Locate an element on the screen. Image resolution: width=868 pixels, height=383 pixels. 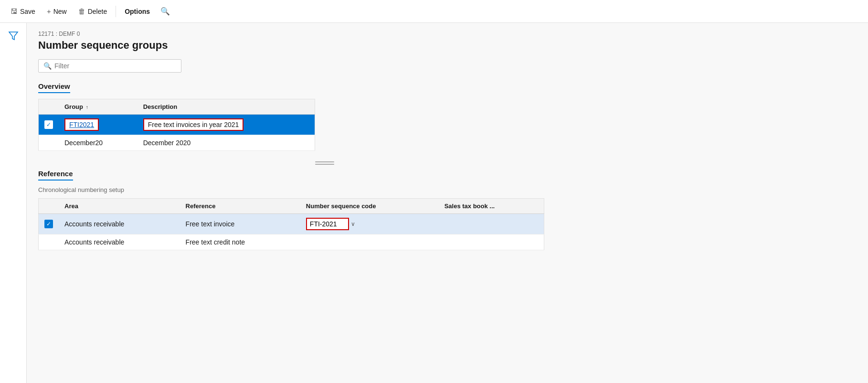
row-group: FTI2021 is located at coordinates (98, 125).